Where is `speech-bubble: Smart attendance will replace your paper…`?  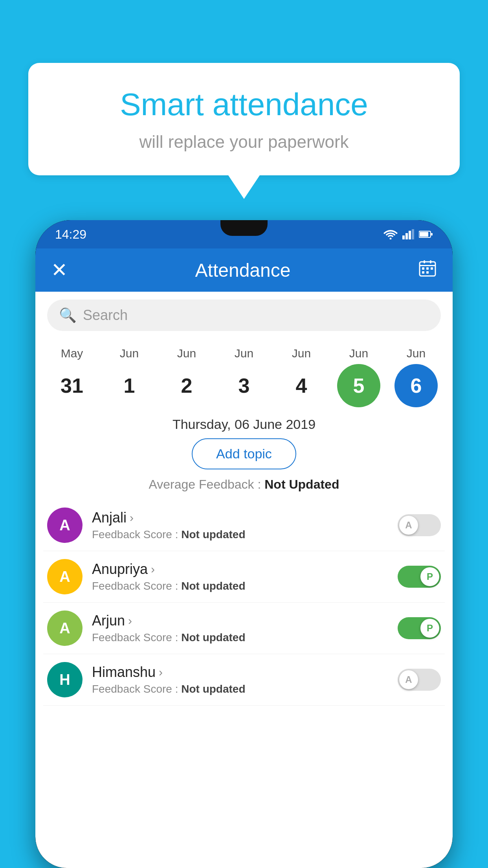
speech-bubble: Smart attendance will replace your paper… is located at coordinates (244, 119).